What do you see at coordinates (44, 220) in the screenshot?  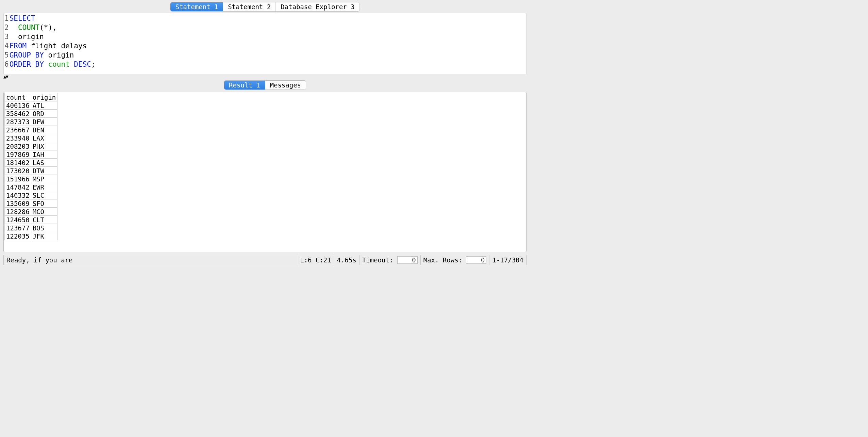 I see `table-cell: CLT` at bounding box center [44, 220].